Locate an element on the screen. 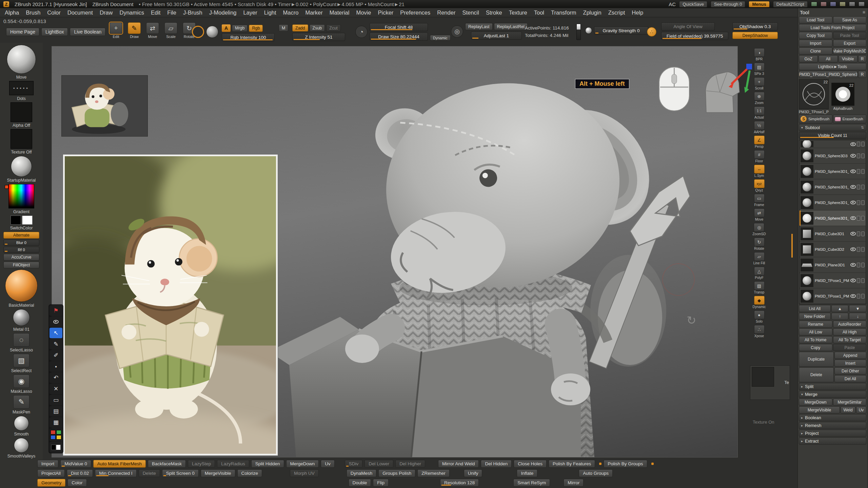  subtool-row: PM3D_Cube3D1 is located at coordinates (833, 234).